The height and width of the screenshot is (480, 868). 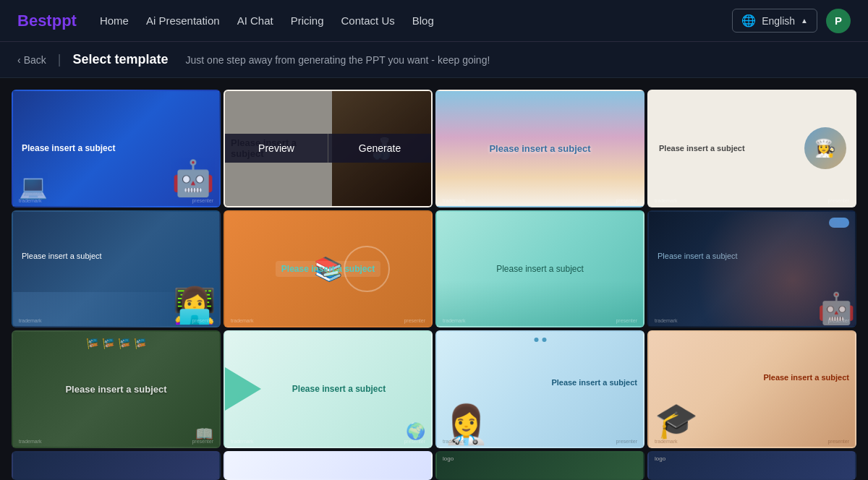 I want to click on preview-button-2: Preview, so click(x=276, y=148).